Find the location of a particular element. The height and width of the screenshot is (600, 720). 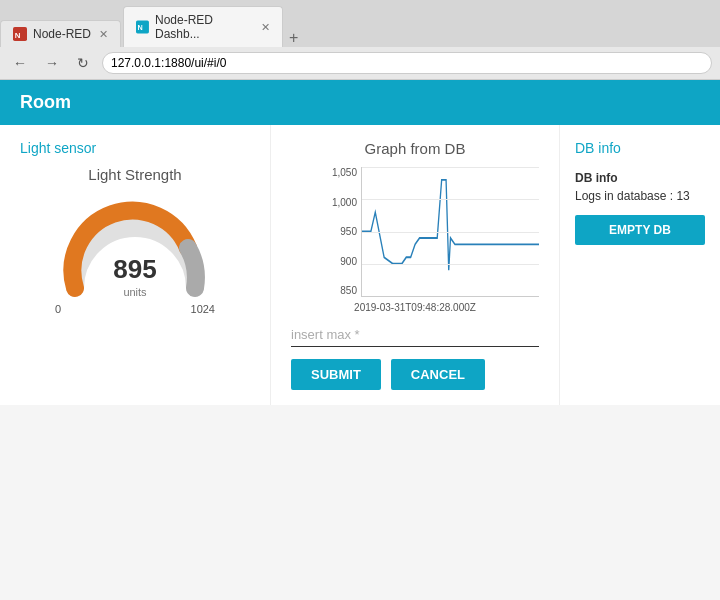

tab-close-1: ✕ is located at coordinates (104, 34).